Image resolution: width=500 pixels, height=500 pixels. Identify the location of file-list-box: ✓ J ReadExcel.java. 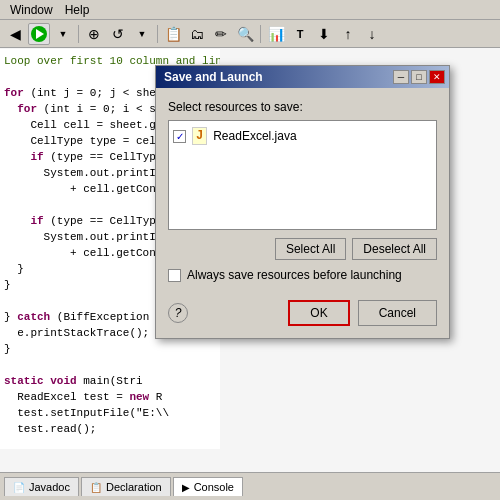
(302, 175).